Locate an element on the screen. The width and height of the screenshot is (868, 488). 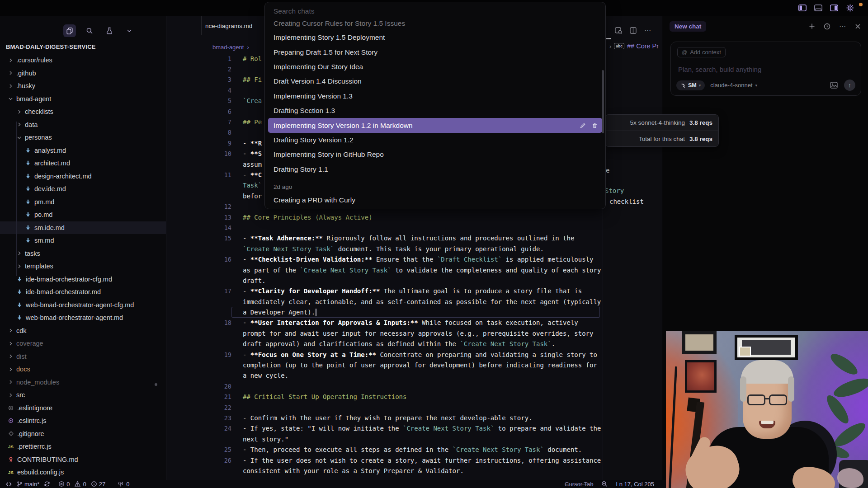
chat-history-item: Creating a PRD with Curly is located at coordinates (435, 200).